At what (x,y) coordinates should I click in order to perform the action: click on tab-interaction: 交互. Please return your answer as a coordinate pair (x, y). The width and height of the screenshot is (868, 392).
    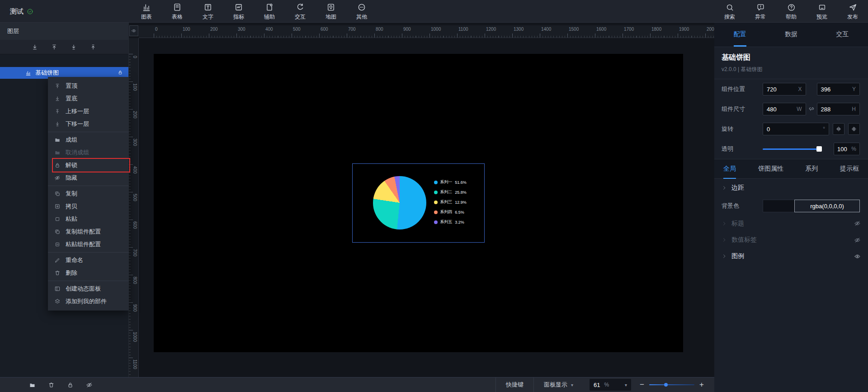
    Looking at the image, I should click on (843, 34).